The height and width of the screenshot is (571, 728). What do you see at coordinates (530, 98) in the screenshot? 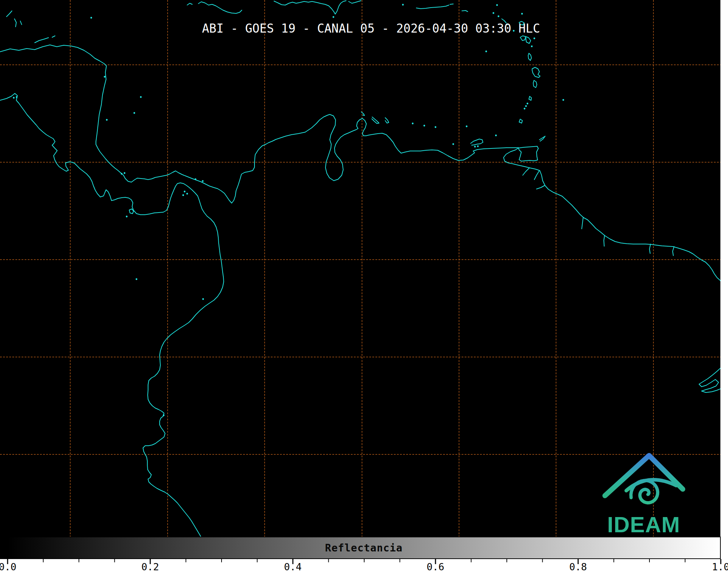
I see `coastline-st-vincent` at bounding box center [530, 98].